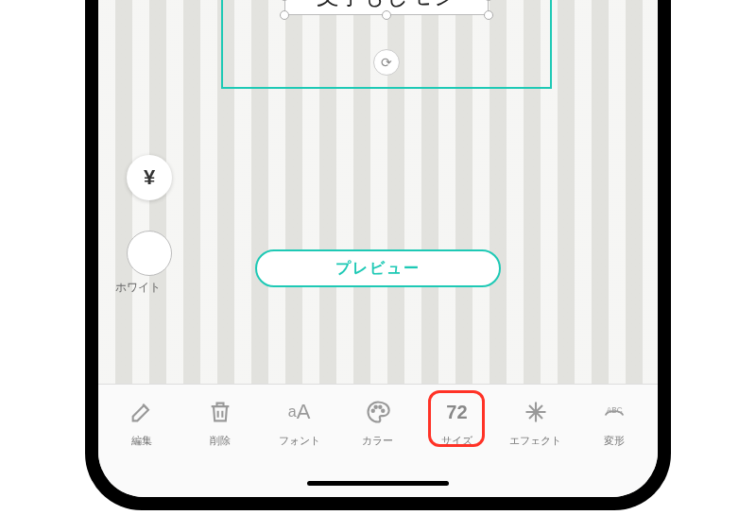 This screenshot has height=532, width=756. What do you see at coordinates (456, 412) in the screenshot?
I see `size-value: 72` at bounding box center [456, 412].